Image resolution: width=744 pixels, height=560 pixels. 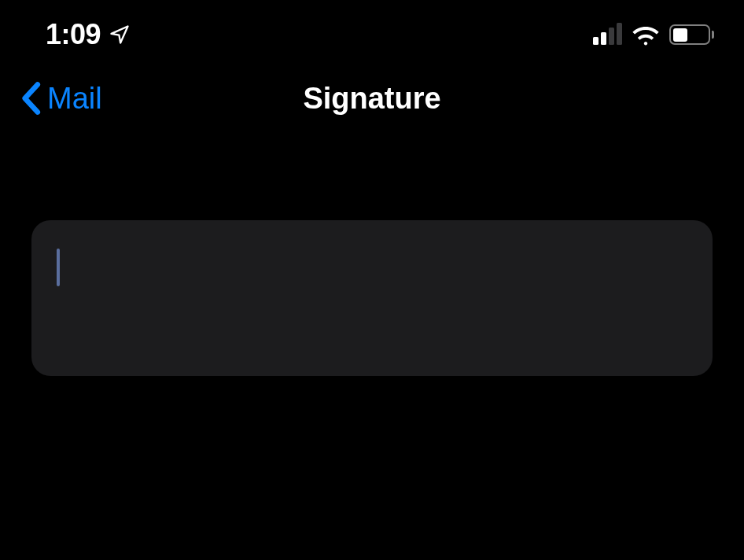 What do you see at coordinates (120, 35) in the screenshot?
I see `location-arrow-icon` at bounding box center [120, 35].